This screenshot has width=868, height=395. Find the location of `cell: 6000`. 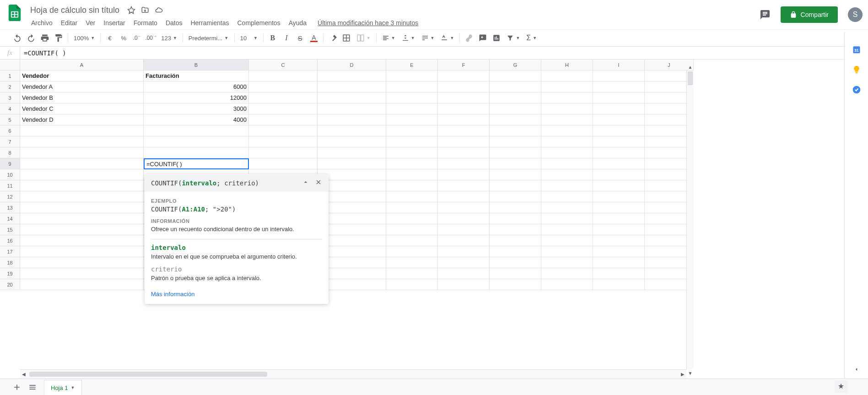

cell: 6000 is located at coordinates (196, 87).